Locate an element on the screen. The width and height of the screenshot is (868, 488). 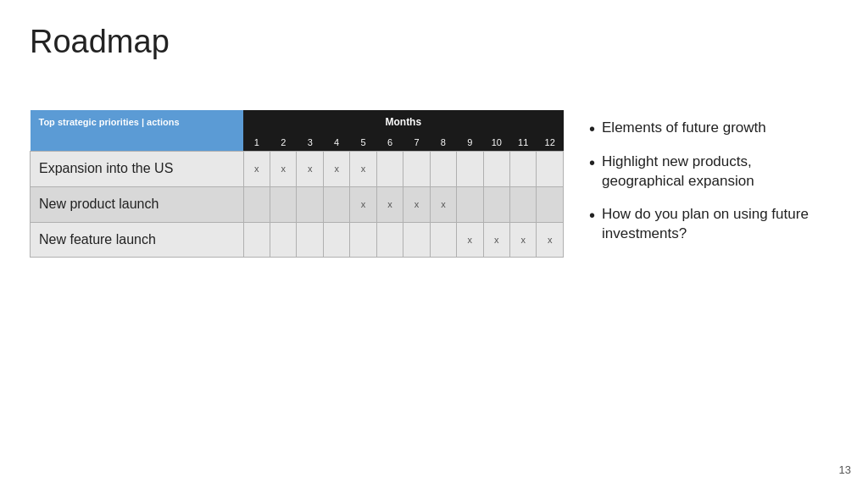
month-1: 1 is located at coordinates (256, 142).